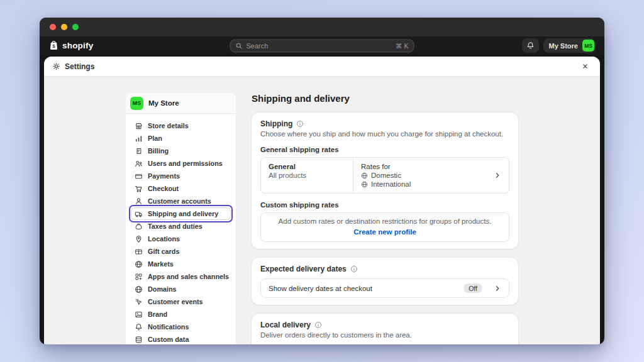 The image size is (644, 362). Describe the element at coordinates (365, 176) in the screenshot. I see `globe-icon` at that location.